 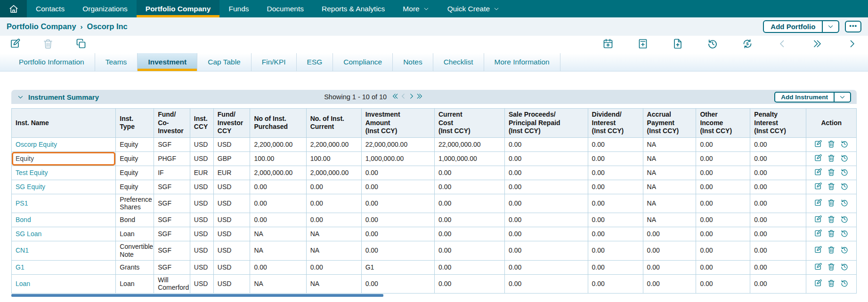 What do you see at coordinates (396, 97) in the screenshot?
I see `page-double-chevron-left-button` at bounding box center [396, 97].